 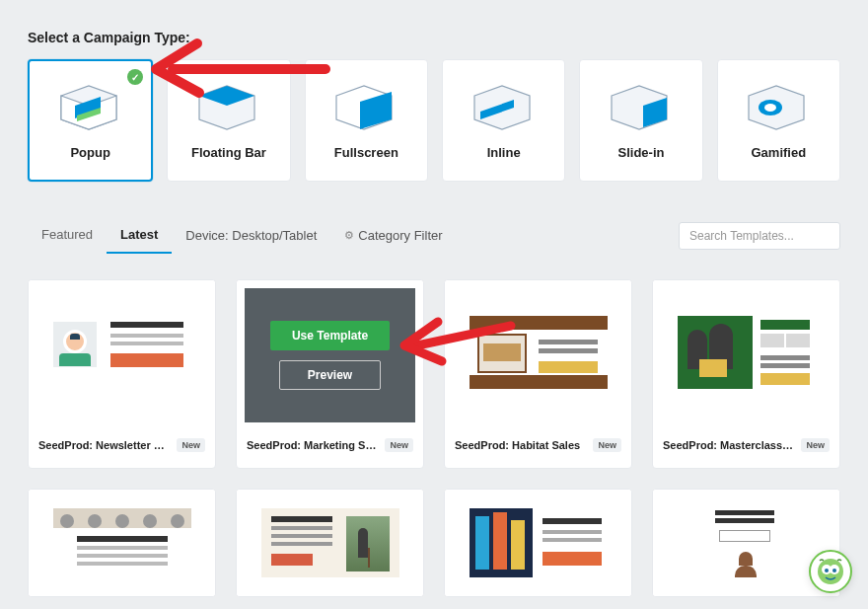 I want to click on template-card-marketing-squeeze: Use Template Preview SeedProd: Marketing…, so click(x=329, y=374).